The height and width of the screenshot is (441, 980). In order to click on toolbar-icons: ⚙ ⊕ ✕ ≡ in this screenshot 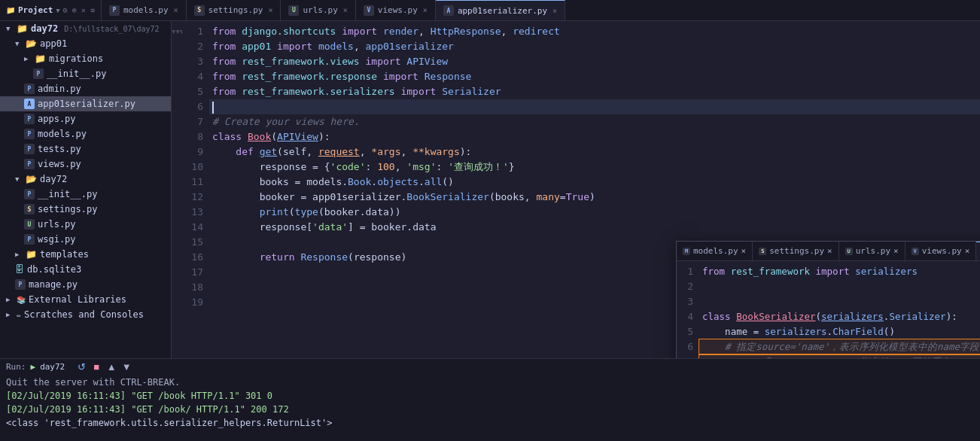, I will do `click(79, 11)`.